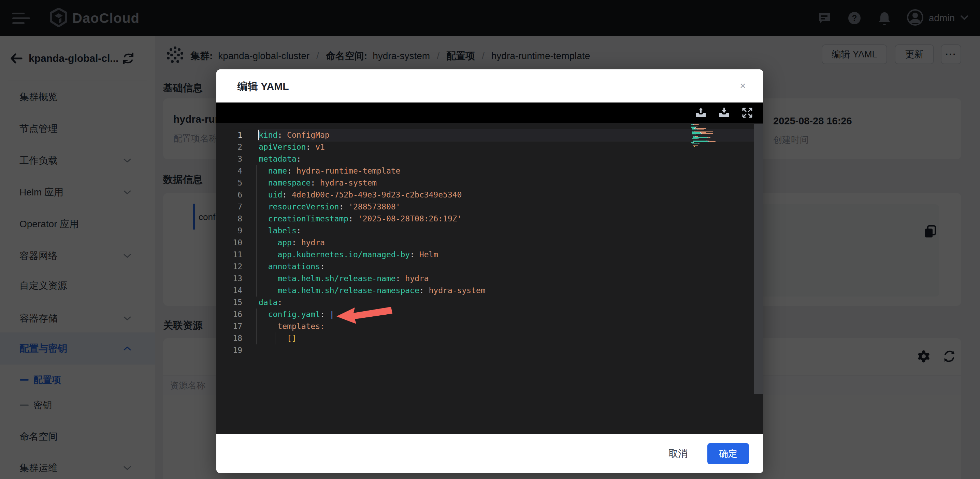 This screenshot has height=479, width=980. I want to click on line-number: 5, so click(229, 183).